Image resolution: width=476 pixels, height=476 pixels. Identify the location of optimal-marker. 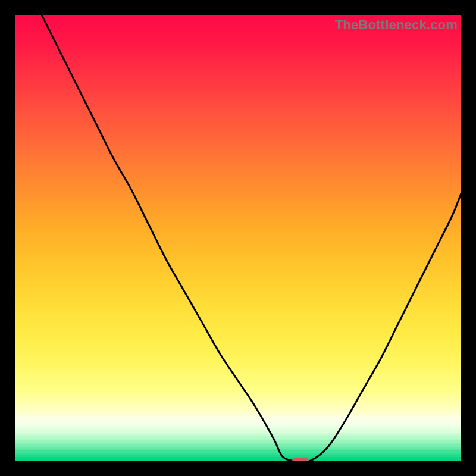
(300, 459).